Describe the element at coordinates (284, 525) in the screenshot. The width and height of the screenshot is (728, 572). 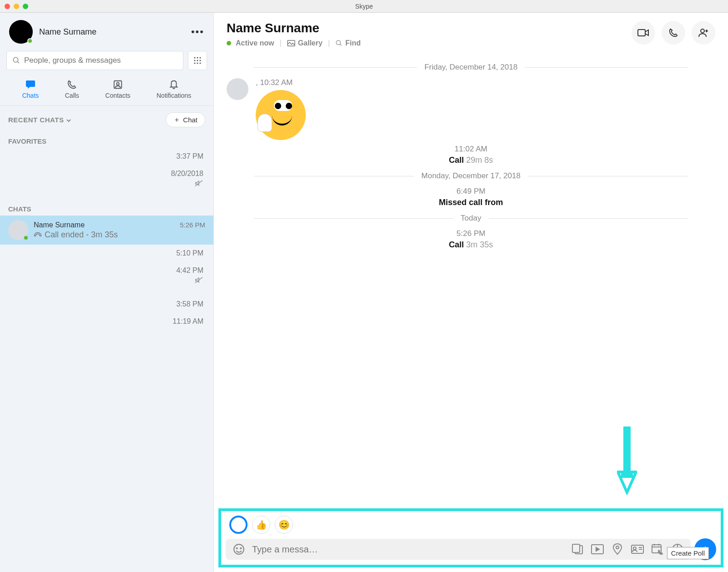
I see `reaction-smile: 😊` at that location.